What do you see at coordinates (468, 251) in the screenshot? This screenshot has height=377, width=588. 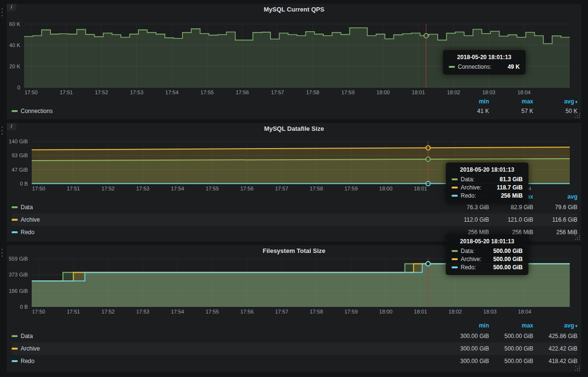 I see `tooltip-series-name: Data:` at bounding box center [468, 251].